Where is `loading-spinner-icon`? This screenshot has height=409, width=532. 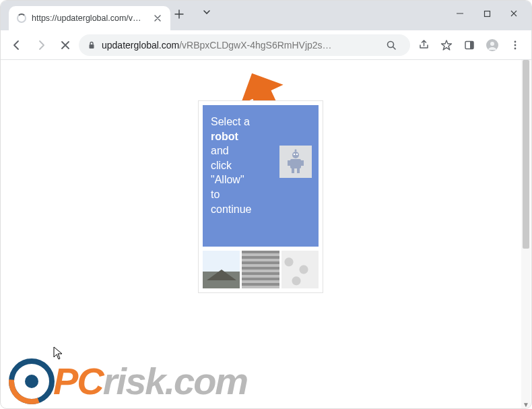
loading-spinner-icon is located at coordinates (22, 18).